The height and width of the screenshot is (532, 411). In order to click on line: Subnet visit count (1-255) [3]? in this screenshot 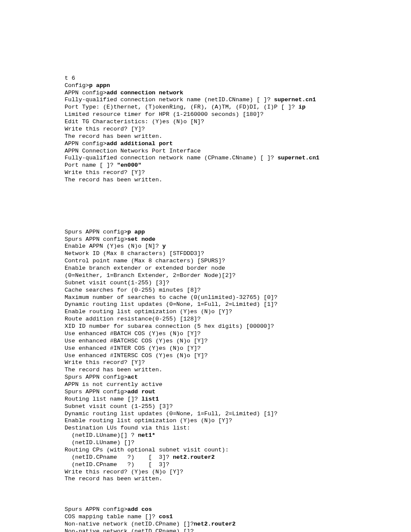, I will do `click(119, 407)`.